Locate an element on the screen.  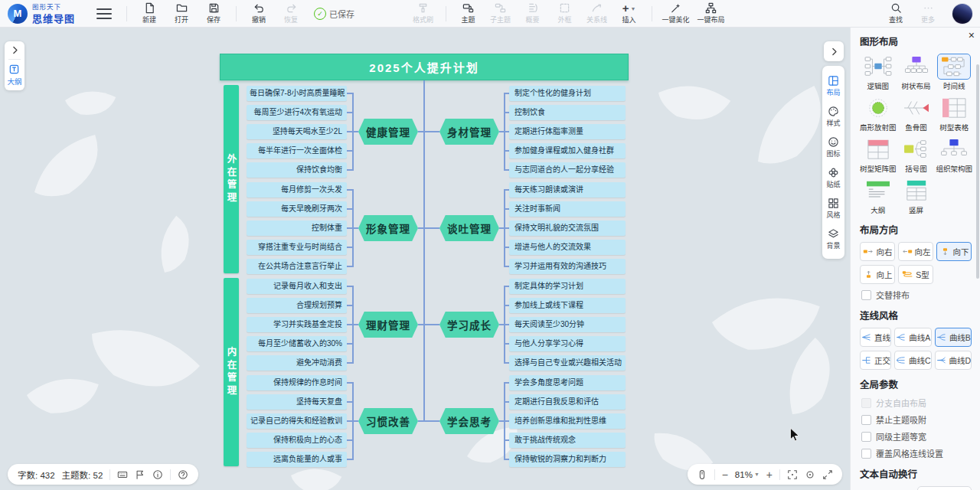
mindmap-item: 每日确保7-8小时高质量睡眠 is located at coordinates (297, 93).